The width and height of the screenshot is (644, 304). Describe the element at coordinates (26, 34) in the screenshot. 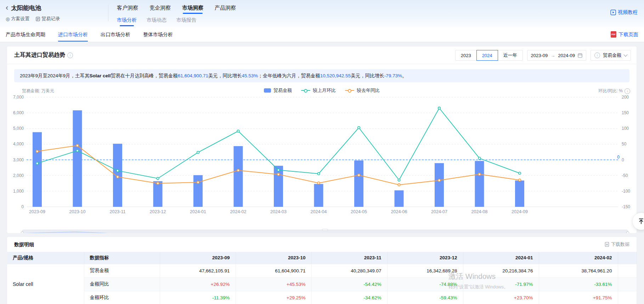

I see `nav-tab-item: 产品市场生命周期` at that location.